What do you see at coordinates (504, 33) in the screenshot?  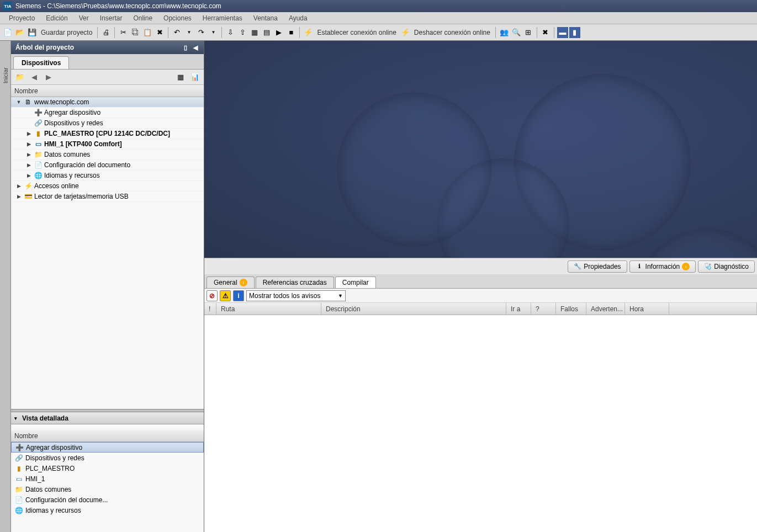 I see `accessible-devices-icon: 👥` at bounding box center [504, 33].